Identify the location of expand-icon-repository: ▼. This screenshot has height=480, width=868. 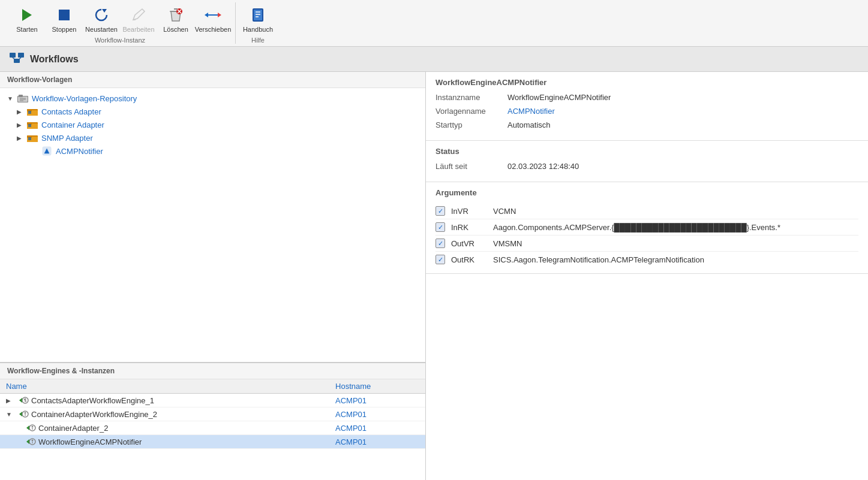
(12, 98).